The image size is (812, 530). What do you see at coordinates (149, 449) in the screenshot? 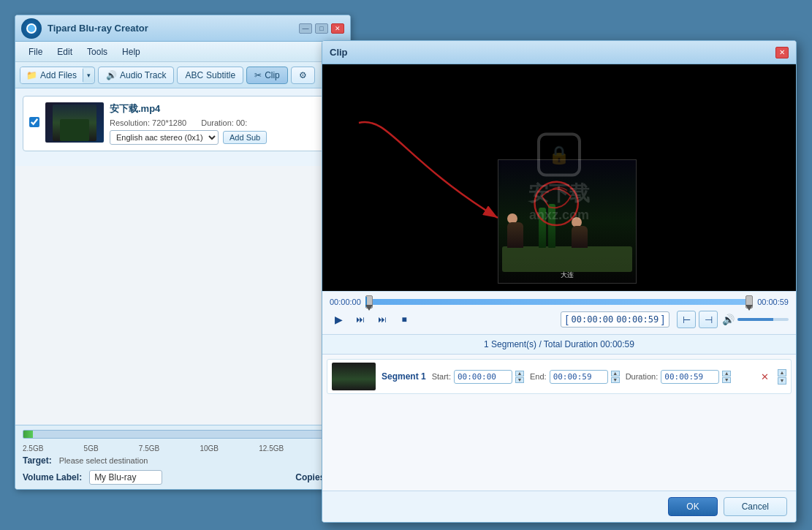
I see `storage-label-3: 7.5GB` at bounding box center [149, 449].